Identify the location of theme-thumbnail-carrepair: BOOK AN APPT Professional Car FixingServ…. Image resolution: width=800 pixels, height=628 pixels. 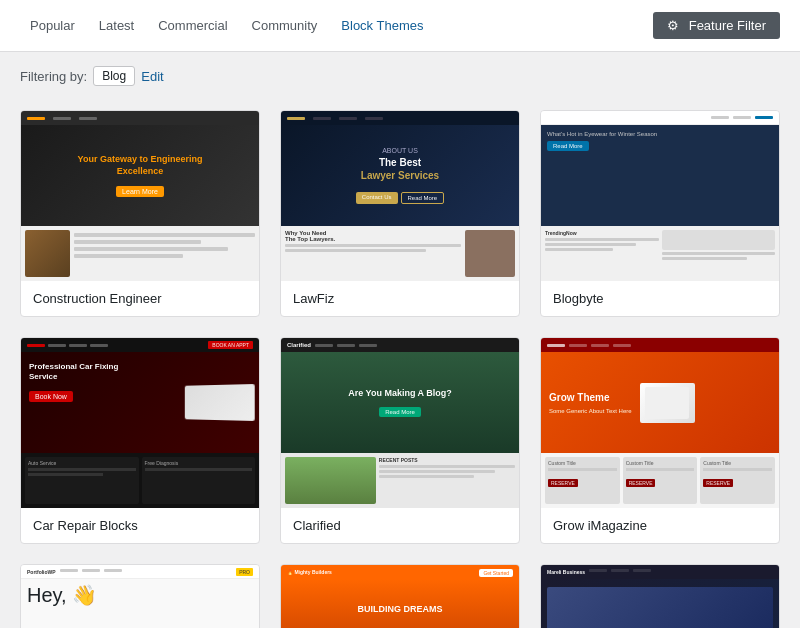
(140, 423).